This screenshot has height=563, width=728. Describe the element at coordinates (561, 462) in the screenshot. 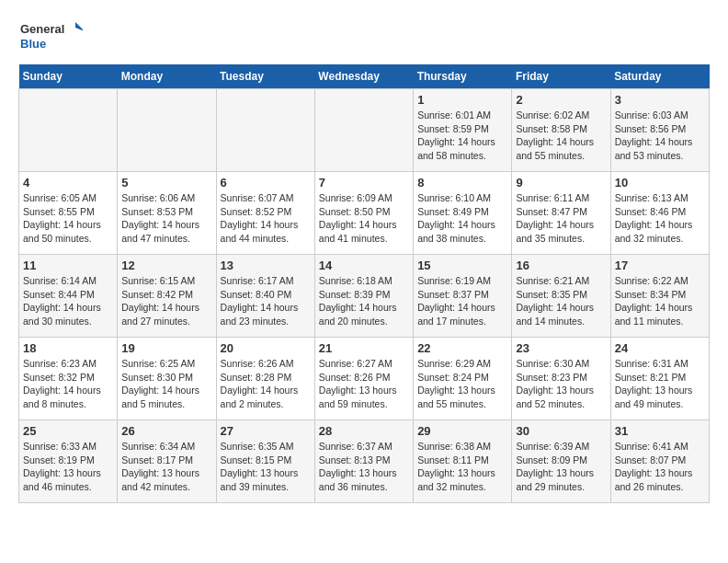

I see `calendar-cell: 30Sunrise: 6:39 AM Sunset: 8:09 PM Dayli…` at that location.